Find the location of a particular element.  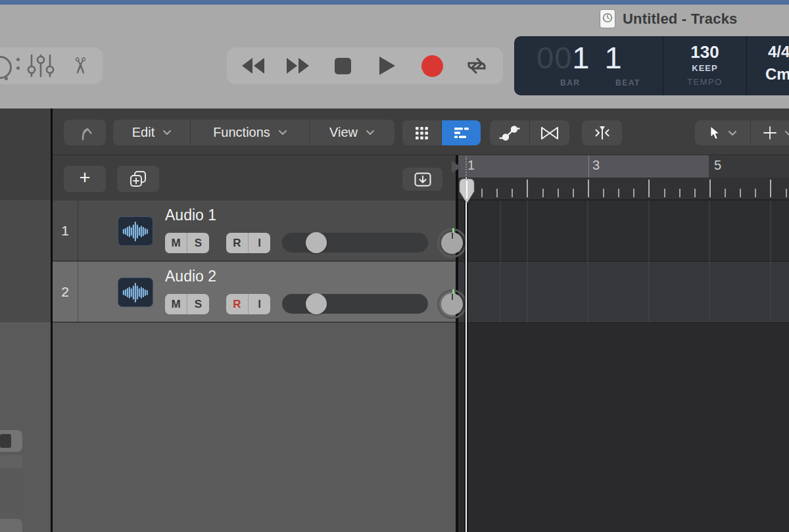

editors-scissors-icon: ✂ is located at coordinates (80, 66).